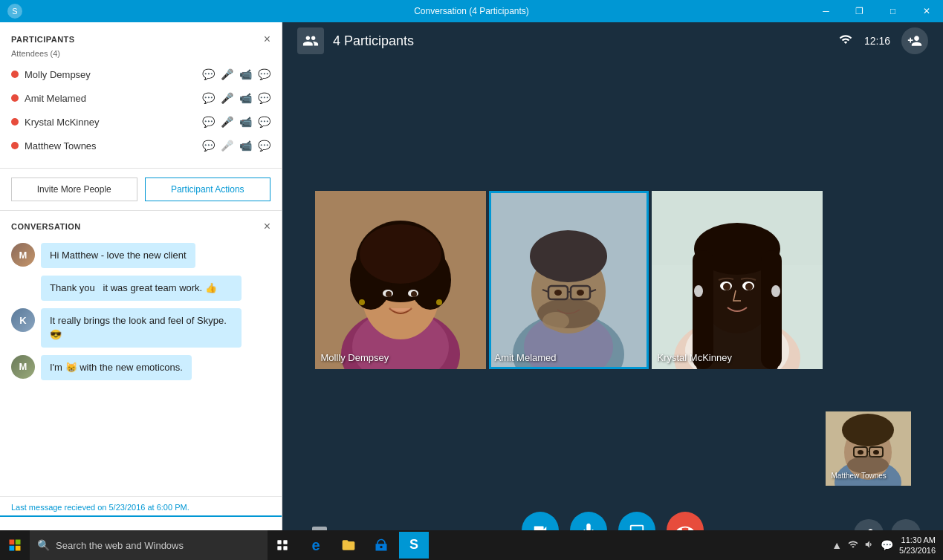 This screenshot has height=560, width=943. What do you see at coordinates (116, 368) in the screenshot?
I see `message-bubble: I'm 😸 with the new emoticons.` at bounding box center [116, 368].